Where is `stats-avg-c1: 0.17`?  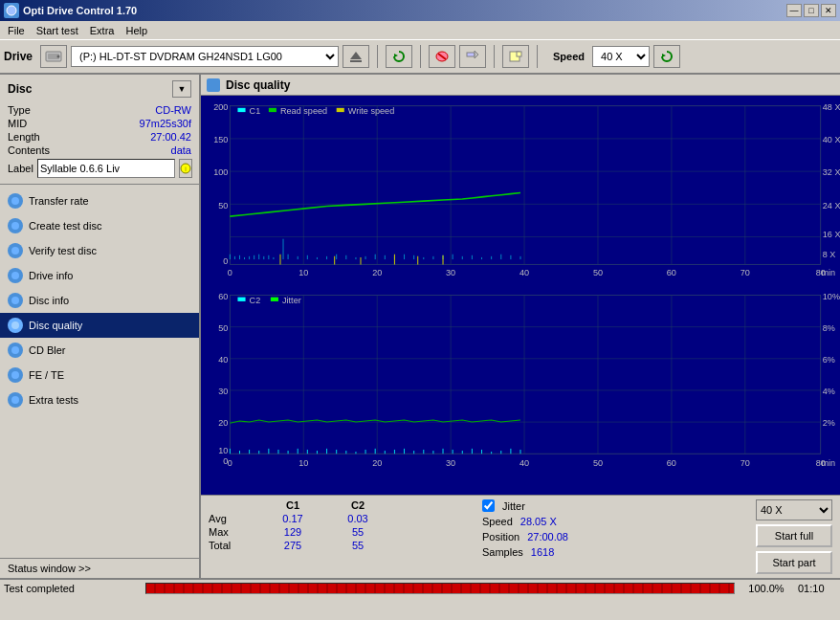
stats-avg-c1: 0.17 is located at coordinates (293, 519).